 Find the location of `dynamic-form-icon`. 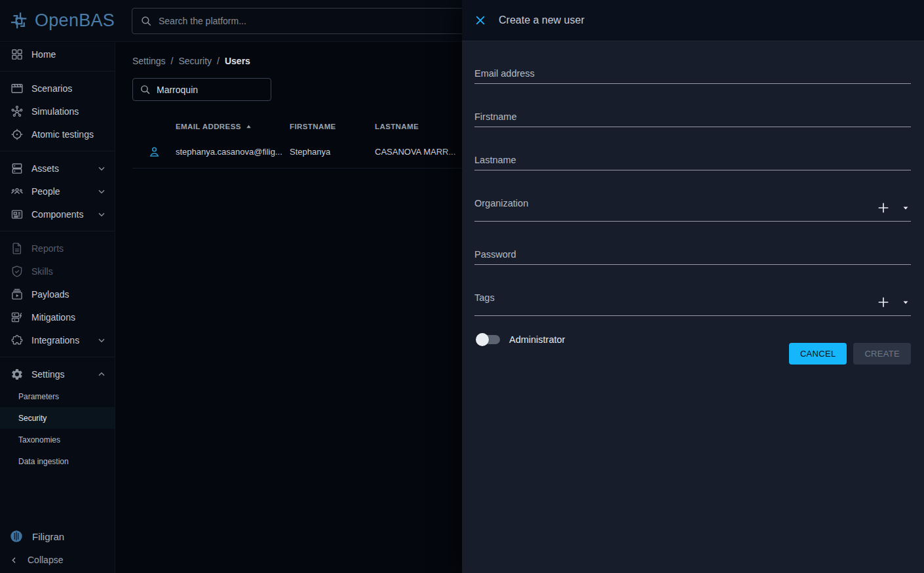

dynamic-form-icon is located at coordinates (17, 317).